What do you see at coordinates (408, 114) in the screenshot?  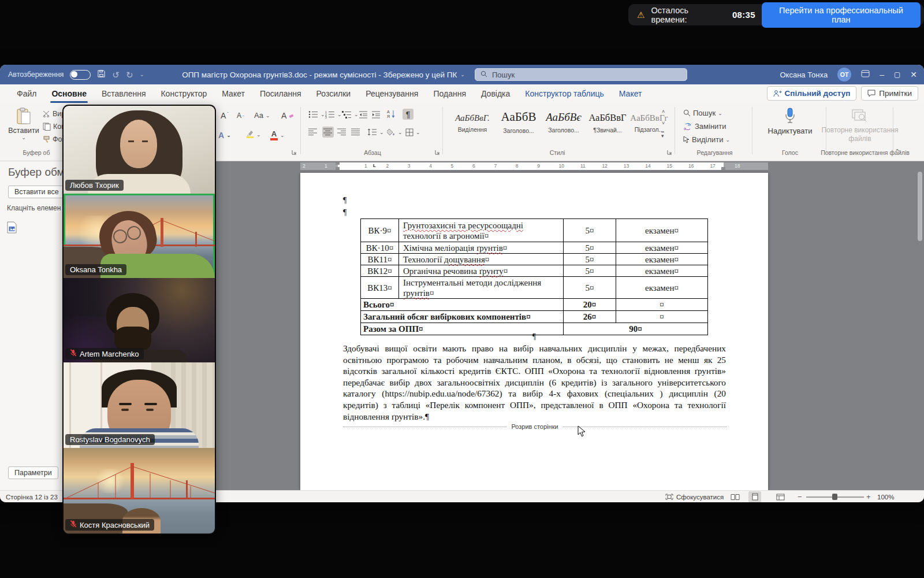 I see `show-formatting-marks-button: ¶` at bounding box center [408, 114].